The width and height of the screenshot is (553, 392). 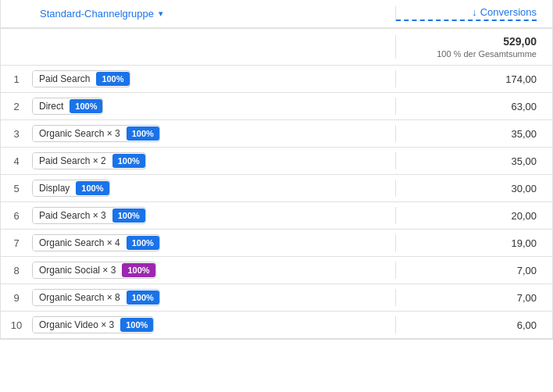 What do you see at coordinates (55, 188) in the screenshot?
I see `channel-name: Display` at bounding box center [55, 188].